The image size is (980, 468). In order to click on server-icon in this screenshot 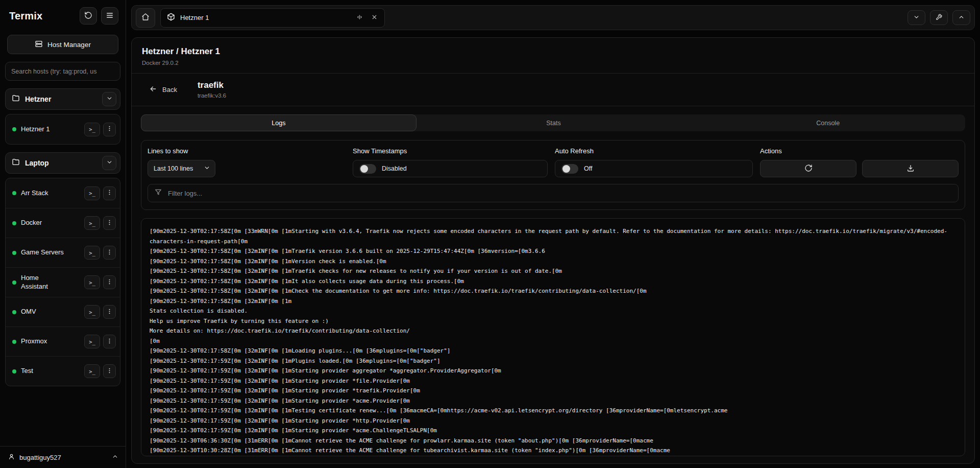, I will do `click(39, 45)`.